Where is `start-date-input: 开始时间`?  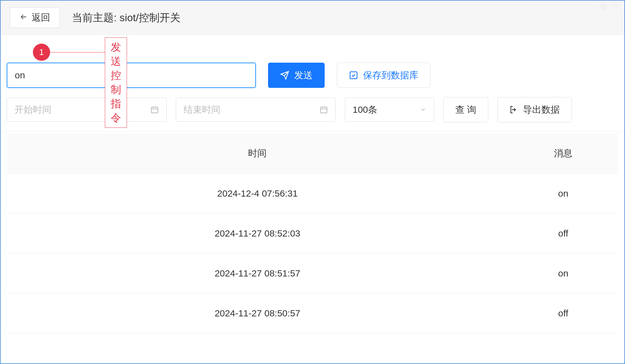 start-date-input: 开始时间 is located at coordinates (87, 110).